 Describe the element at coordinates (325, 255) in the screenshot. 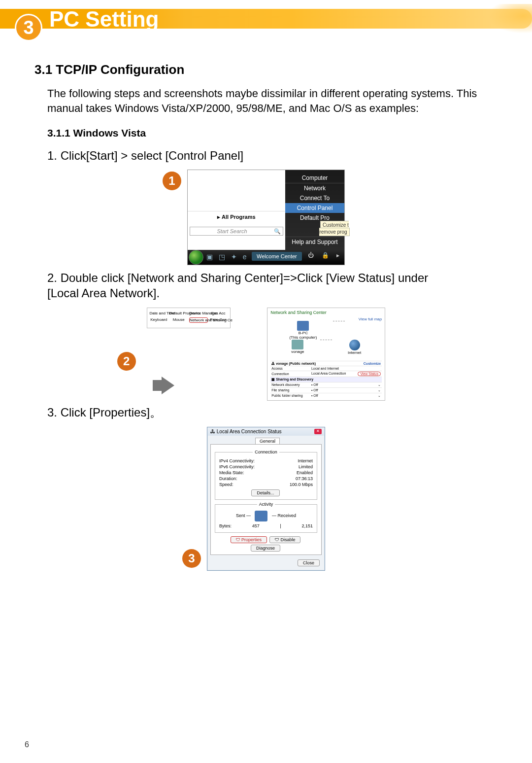

I see `taskbar-tray-icons: ⏻ 🔒 ▸` at that location.